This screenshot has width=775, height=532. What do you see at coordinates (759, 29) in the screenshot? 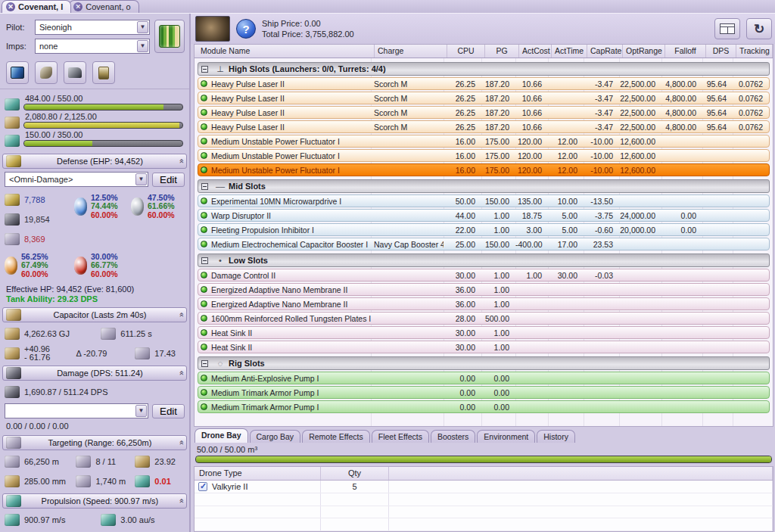
I see `refresh-button: ↻` at bounding box center [759, 29].